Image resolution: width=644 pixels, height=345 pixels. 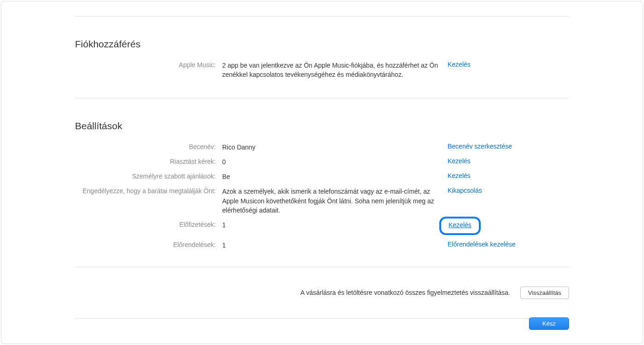 What do you see at coordinates (149, 64) in the screenshot?
I see `apple-music-label: Apple Music:` at bounding box center [149, 64].